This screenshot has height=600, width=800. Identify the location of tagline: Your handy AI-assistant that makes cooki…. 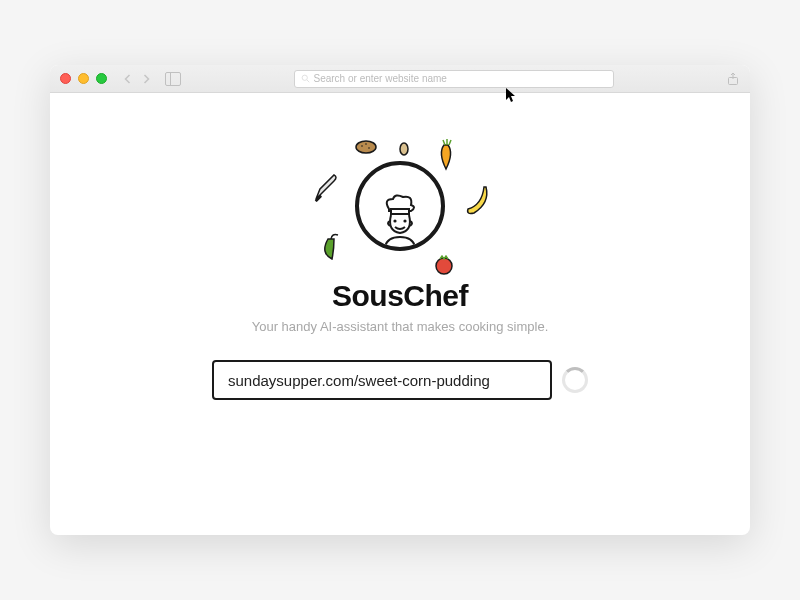
(400, 326).